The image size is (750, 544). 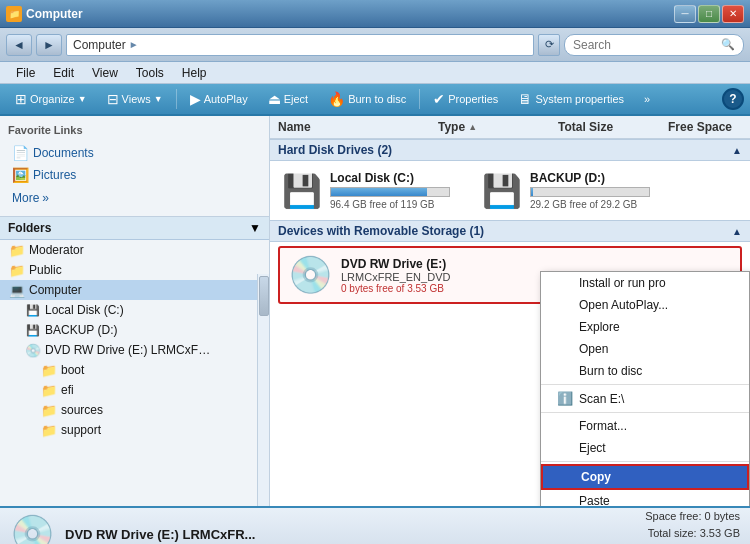 What do you see at coordinates (264, 296) in the screenshot?
I see `tree-scrollbar-thumb` at bounding box center [264, 296].